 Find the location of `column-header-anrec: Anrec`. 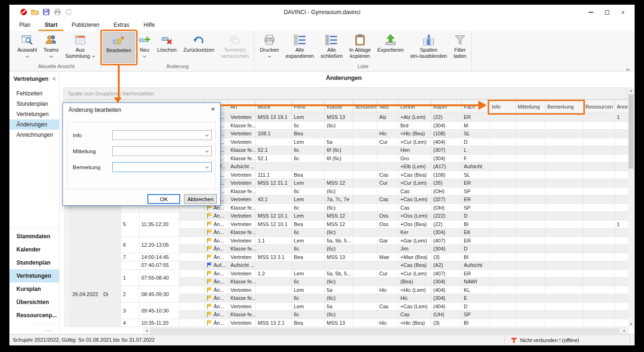

column-header-anrec: Anrec is located at coordinates (621, 107).